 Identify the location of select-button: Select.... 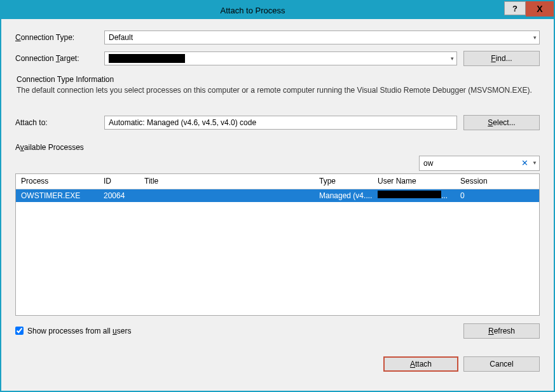
(502, 123).